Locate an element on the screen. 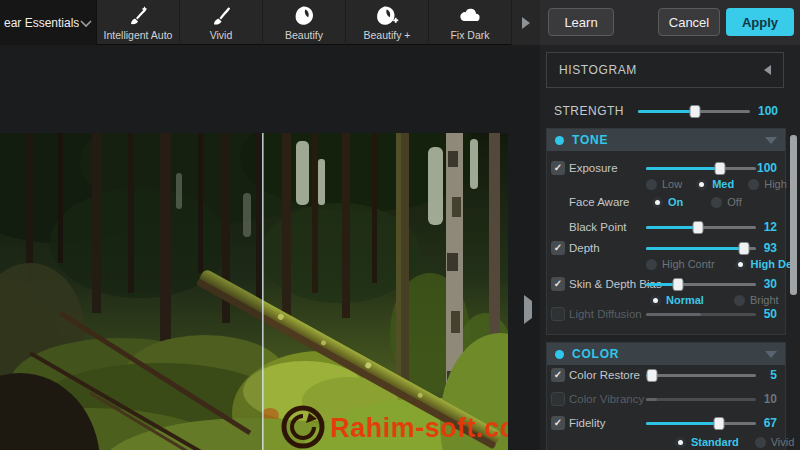 The width and height of the screenshot is (800, 450). collapse-down-icon is located at coordinates (771, 140).